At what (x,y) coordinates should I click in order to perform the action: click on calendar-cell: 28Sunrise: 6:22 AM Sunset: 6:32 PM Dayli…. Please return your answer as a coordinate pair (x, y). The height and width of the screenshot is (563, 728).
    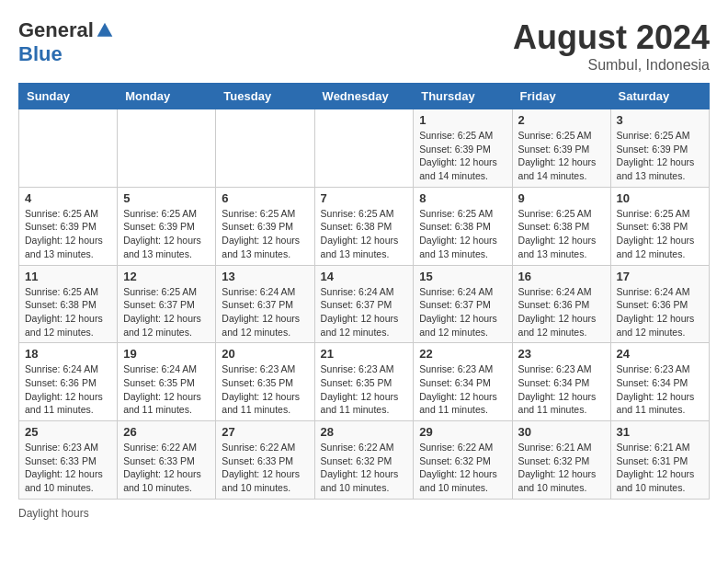
    Looking at the image, I should click on (364, 460).